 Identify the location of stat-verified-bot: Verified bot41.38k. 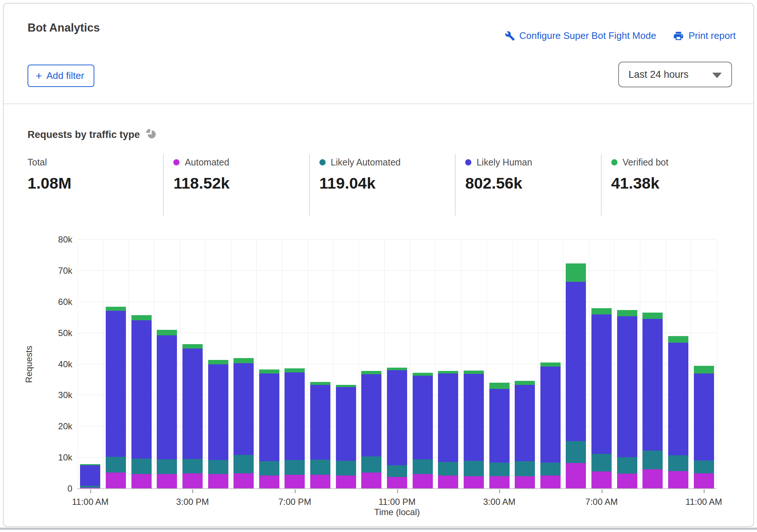
(674, 185).